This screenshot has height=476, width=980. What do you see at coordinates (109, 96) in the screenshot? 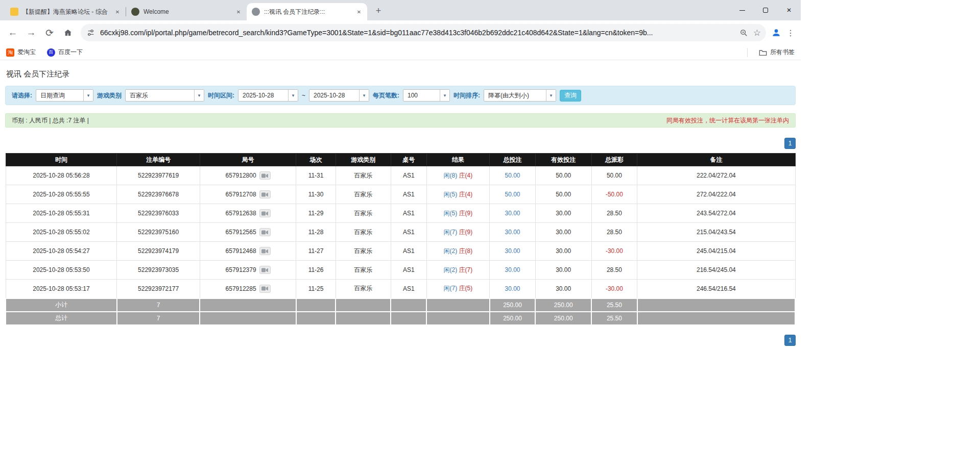
I see `game-type-label: 游戏类别` at bounding box center [109, 96].